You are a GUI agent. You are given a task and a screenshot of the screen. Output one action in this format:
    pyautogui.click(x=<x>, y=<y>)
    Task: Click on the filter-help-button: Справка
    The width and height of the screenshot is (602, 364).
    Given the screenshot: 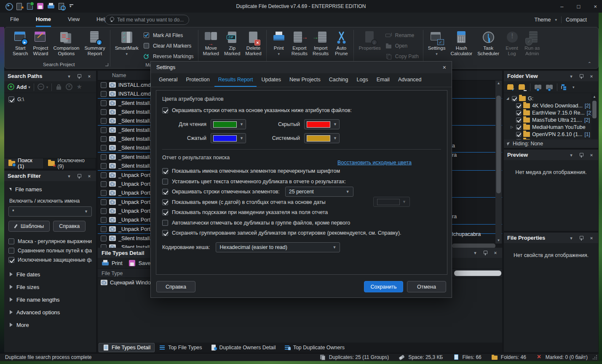 What is the action you would take?
    pyautogui.click(x=69, y=226)
    